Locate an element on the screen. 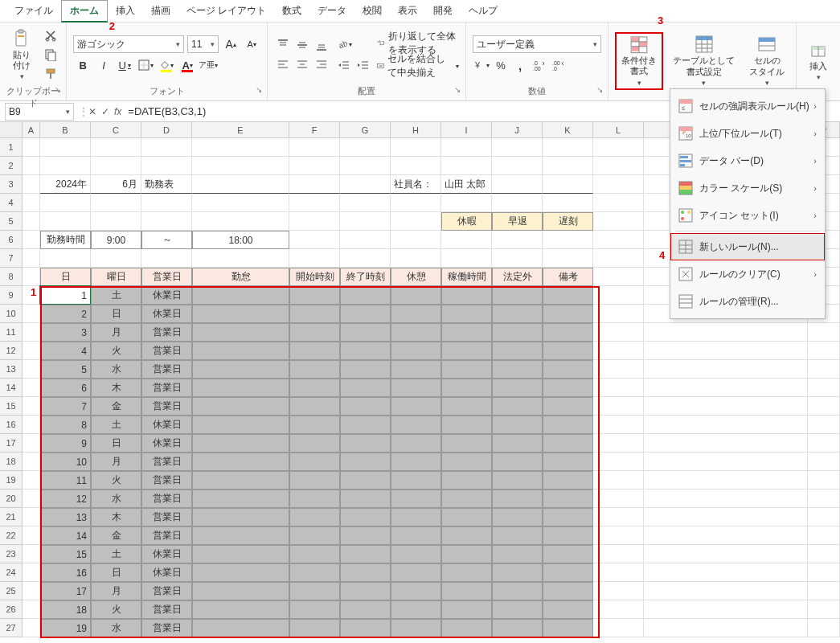 Image resolution: width=840 pixels, height=643 pixels. col-header: D is located at coordinates (167, 130).